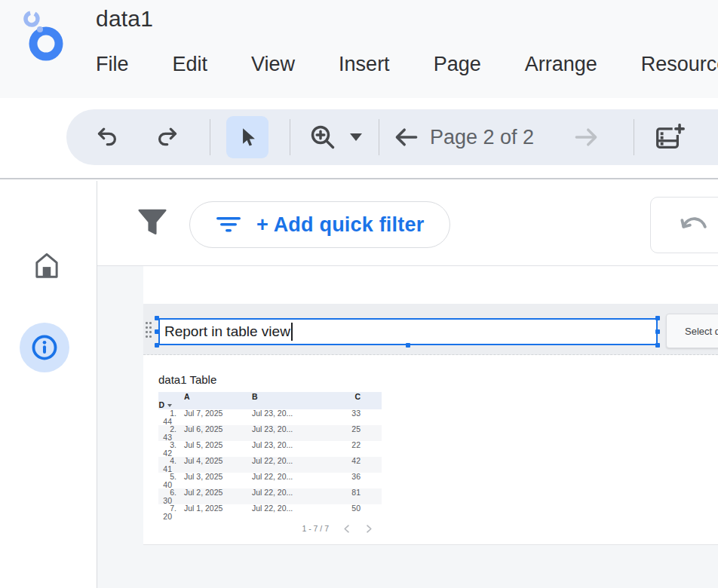  What do you see at coordinates (586, 137) in the screenshot?
I see `next-page-button` at bounding box center [586, 137].